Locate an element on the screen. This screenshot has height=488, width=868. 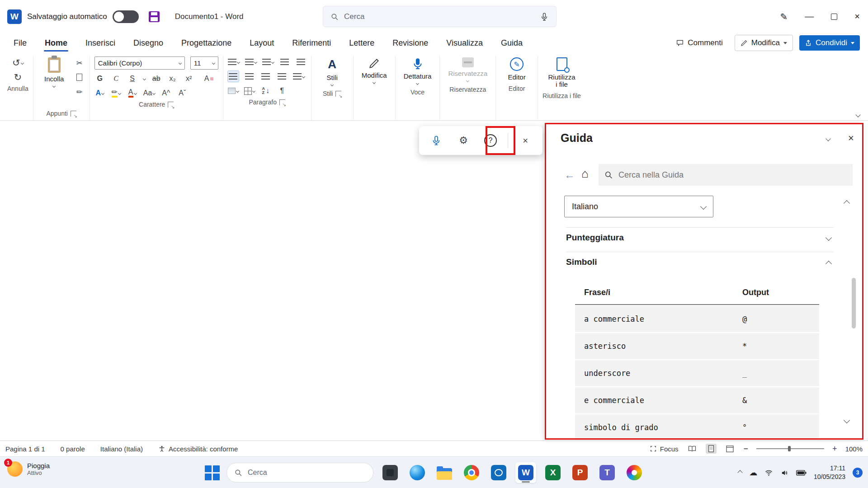
undo-button: ↺ is located at coordinates (18, 63).